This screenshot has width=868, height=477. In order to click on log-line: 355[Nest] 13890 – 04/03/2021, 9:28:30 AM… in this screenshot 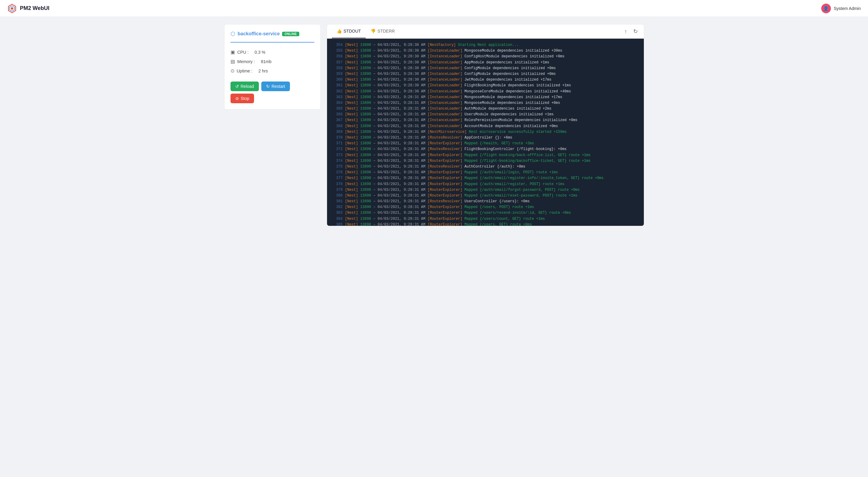, I will do `click(485, 51)`.